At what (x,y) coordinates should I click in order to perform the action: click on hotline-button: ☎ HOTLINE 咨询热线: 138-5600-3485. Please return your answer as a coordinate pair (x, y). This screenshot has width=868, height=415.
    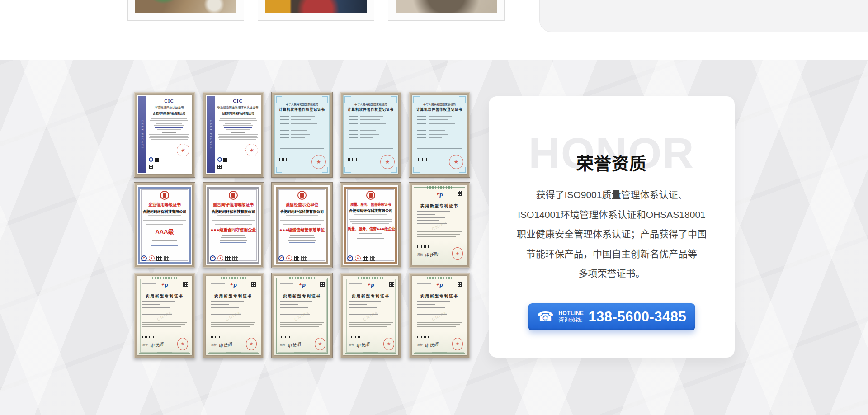
    Looking at the image, I should click on (612, 317).